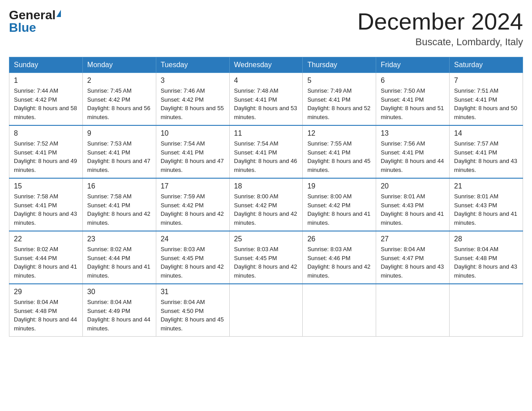 The image size is (532, 411). Describe the element at coordinates (193, 186) in the screenshot. I see `day-number: 17` at that location.